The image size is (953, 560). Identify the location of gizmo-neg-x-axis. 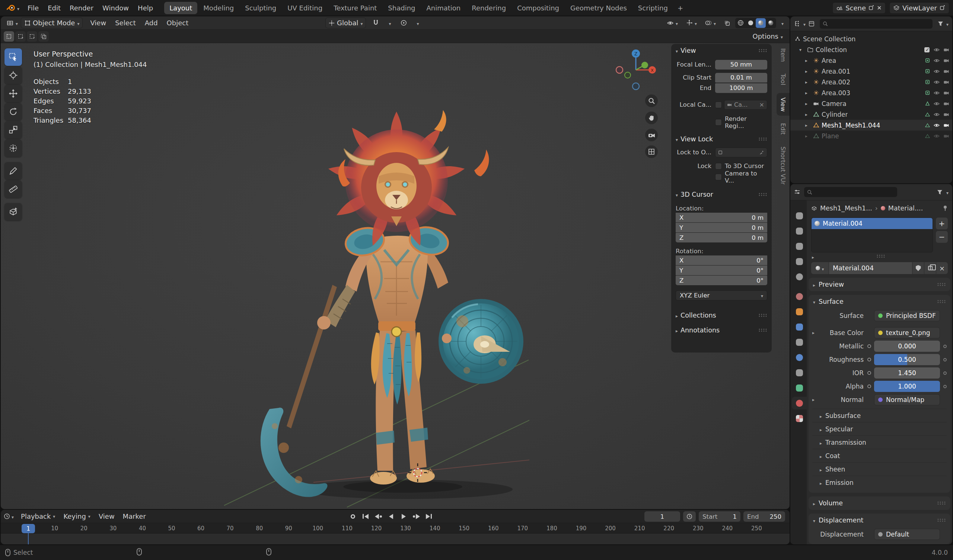
(619, 70).